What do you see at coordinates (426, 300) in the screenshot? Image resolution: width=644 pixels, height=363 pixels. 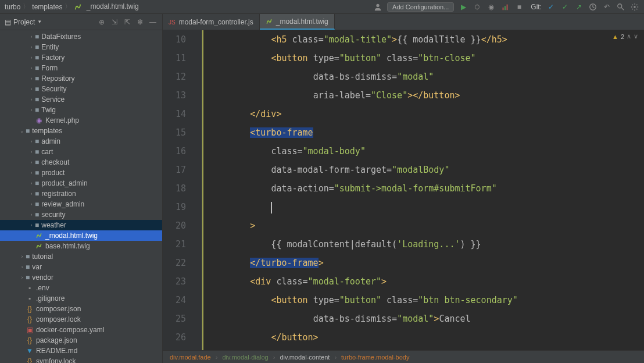 I see `code-line: <button type="button" class="btn btn-sec…` at bounding box center [426, 300].